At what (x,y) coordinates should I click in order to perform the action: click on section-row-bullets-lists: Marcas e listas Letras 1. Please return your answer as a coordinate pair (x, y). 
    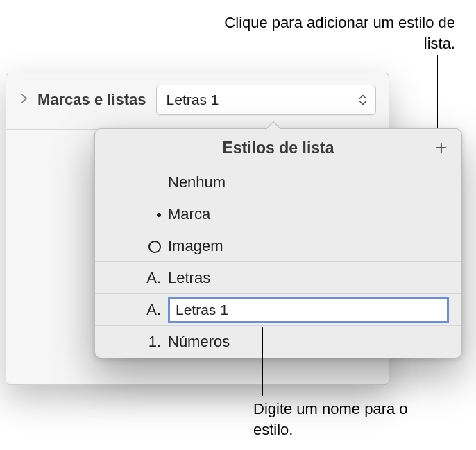
    Looking at the image, I should click on (197, 99).